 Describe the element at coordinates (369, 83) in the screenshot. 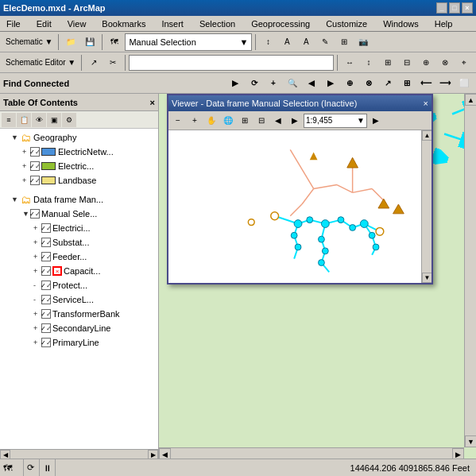

I see `fc-btn-8: ⊗` at that location.